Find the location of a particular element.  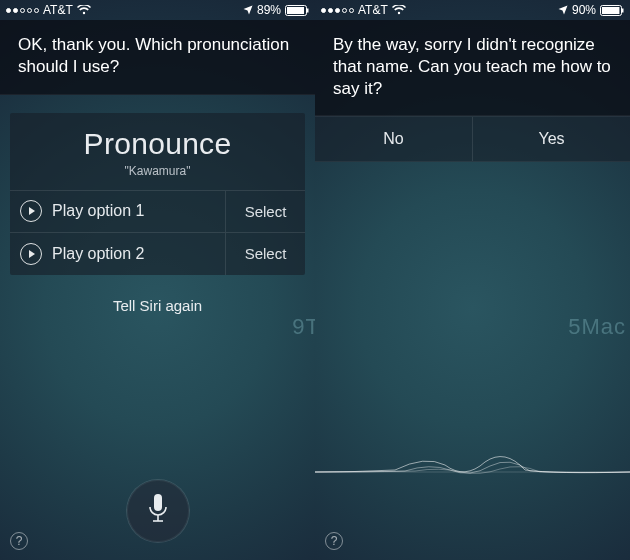

pronounce-word: "Kawamura" is located at coordinates (158, 171).